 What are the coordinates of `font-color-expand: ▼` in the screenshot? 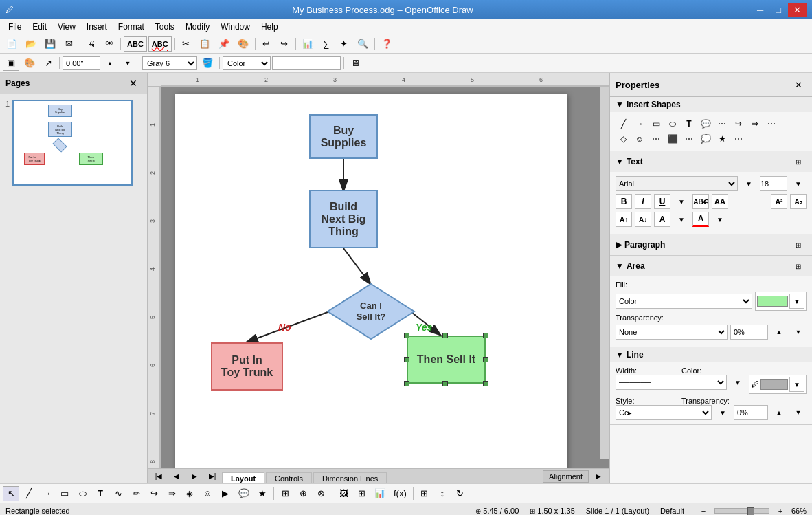 It's located at (720, 219).